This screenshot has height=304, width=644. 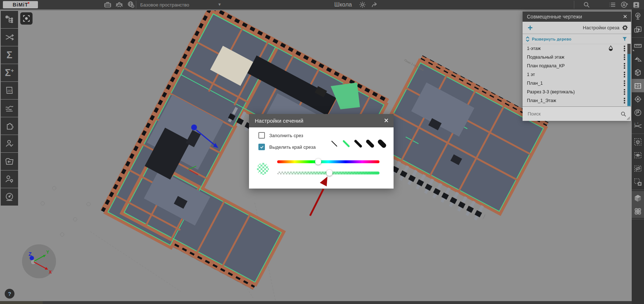 What do you see at coordinates (9, 294) in the screenshot?
I see `help-button: ?` at bounding box center [9, 294].